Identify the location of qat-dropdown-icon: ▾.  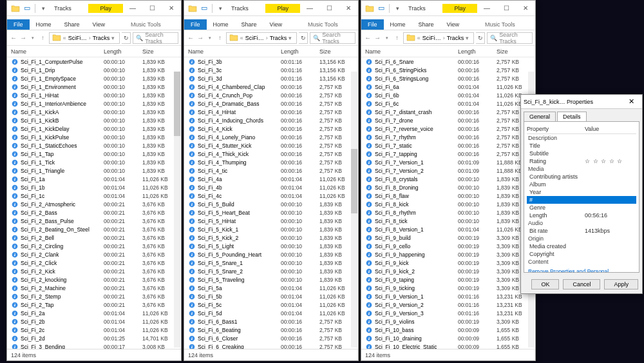
(397, 8).